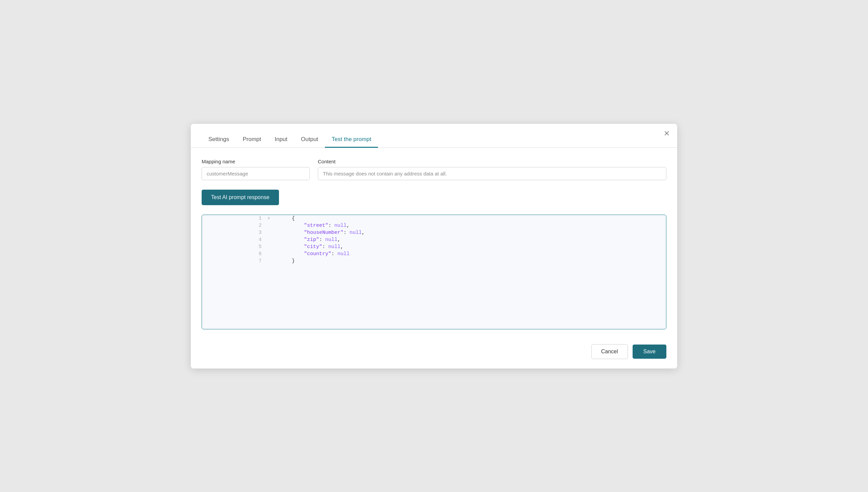  I want to click on code-line-6: 6 "country": null, so click(434, 254).